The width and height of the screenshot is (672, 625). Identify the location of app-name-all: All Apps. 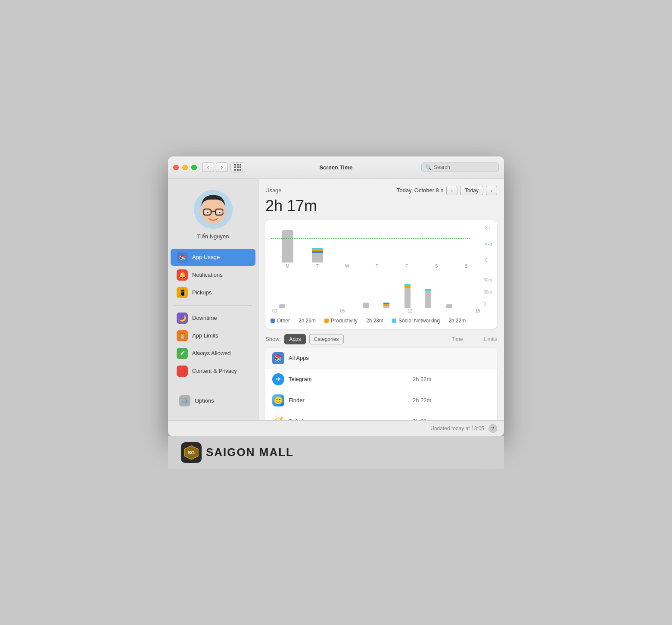
(299, 358).